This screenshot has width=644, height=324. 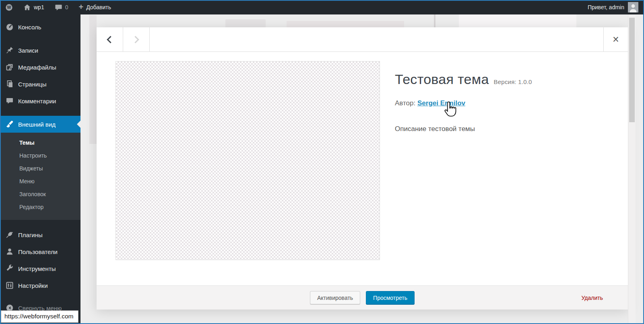 I want to click on active-menu-arrow, so click(x=77, y=124).